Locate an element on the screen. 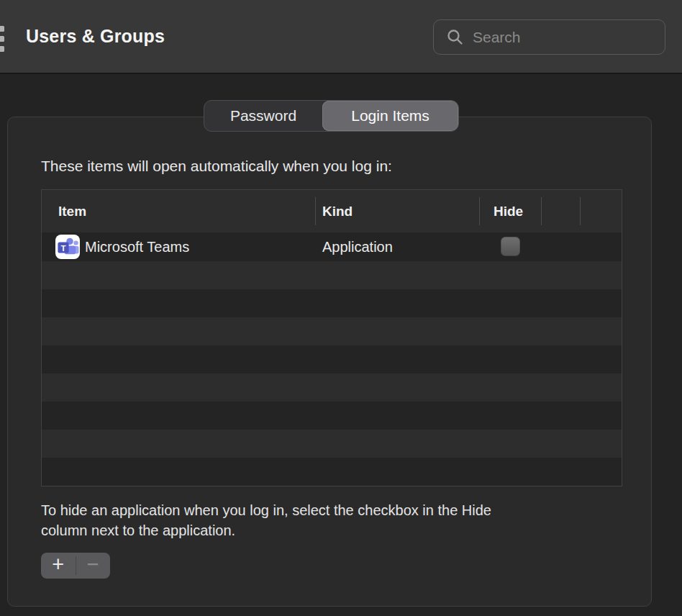  add-remove-group: + − is located at coordinates (76, 566).